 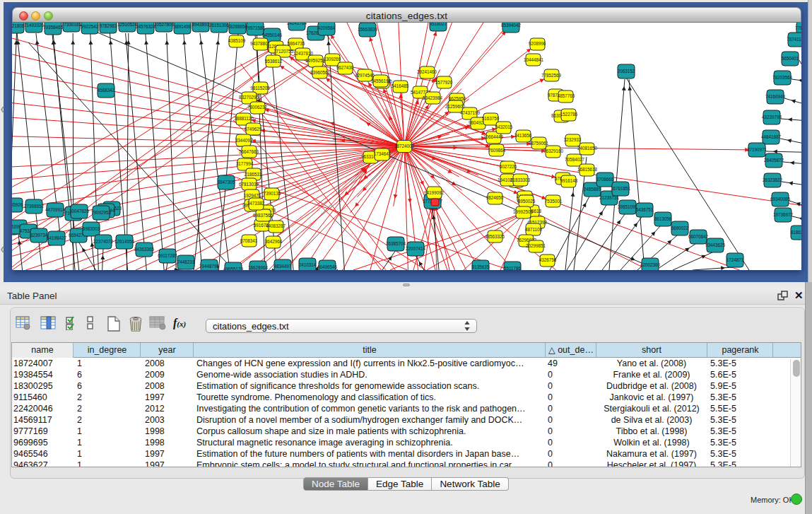 I want to click on svg-text: 12510524, so click(x=127, y=25).